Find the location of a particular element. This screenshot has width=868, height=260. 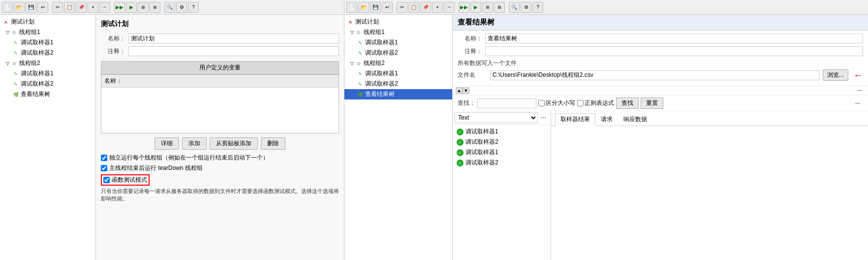

case-sensitive-label: 区分大小写 is located at coordinates (557, 103).